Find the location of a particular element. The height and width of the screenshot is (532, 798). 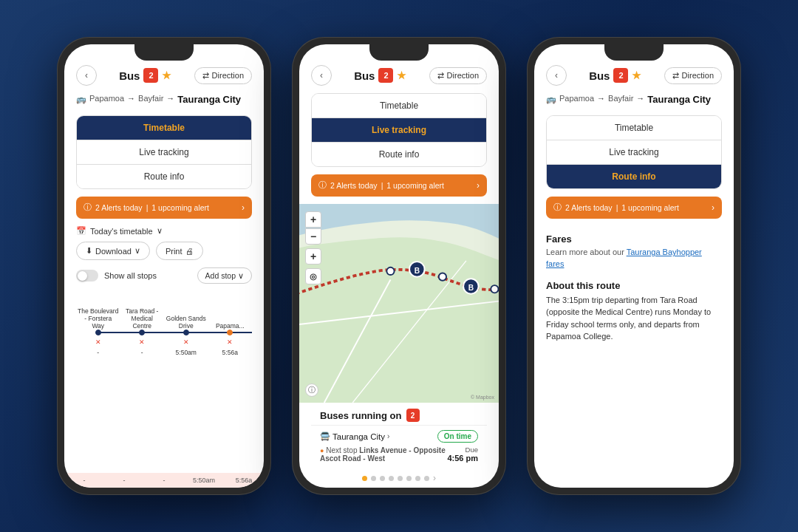

show-stops-row: Show all stops Add stop ∨ is located at coordinates (164, 276).